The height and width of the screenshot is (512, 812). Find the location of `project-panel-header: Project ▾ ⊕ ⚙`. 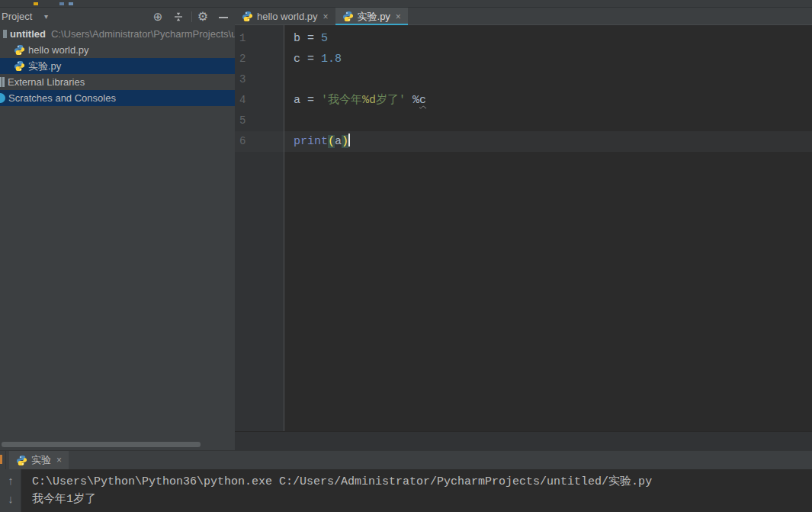

project-panel-header: Project ▾ ⊕ ⚙ is located at coordinates (117, 17).